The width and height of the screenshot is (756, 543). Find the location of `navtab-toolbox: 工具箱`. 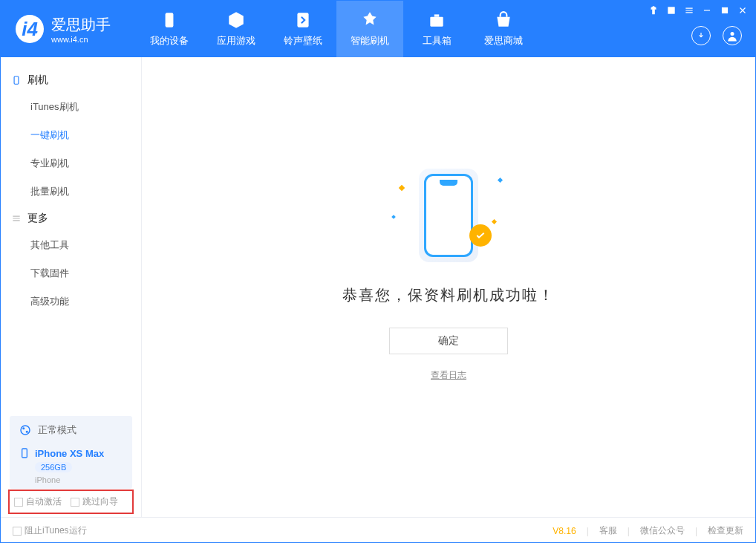

navtab-toolbox: 工具箱 is located at coordinates (437, 29).